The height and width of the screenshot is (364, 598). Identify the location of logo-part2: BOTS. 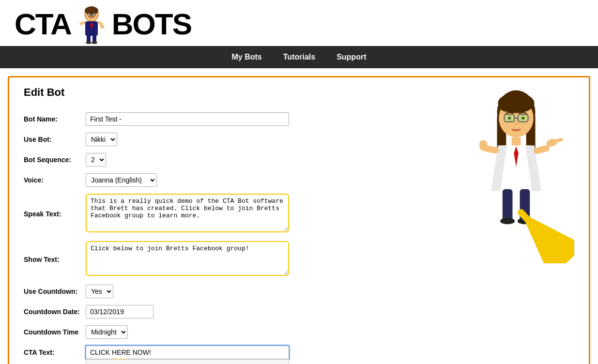
(152, 24).